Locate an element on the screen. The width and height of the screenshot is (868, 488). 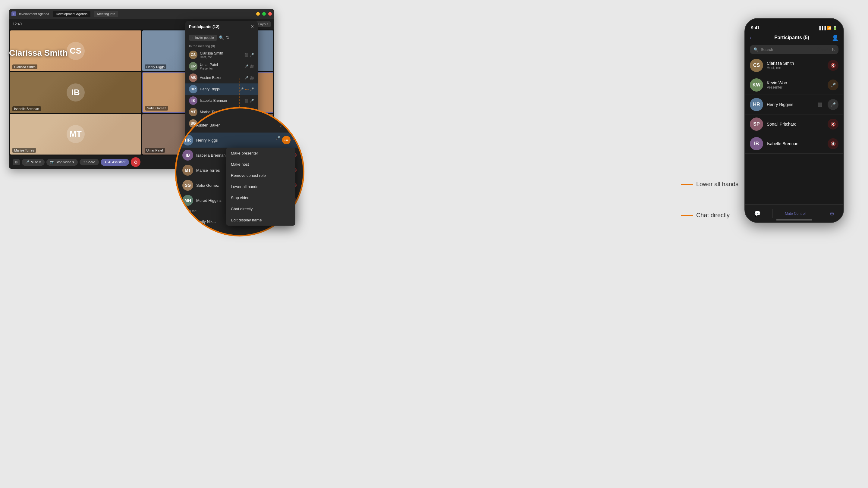
ctx-make-presenter: Make presenter is located at coordinates (261, 153).